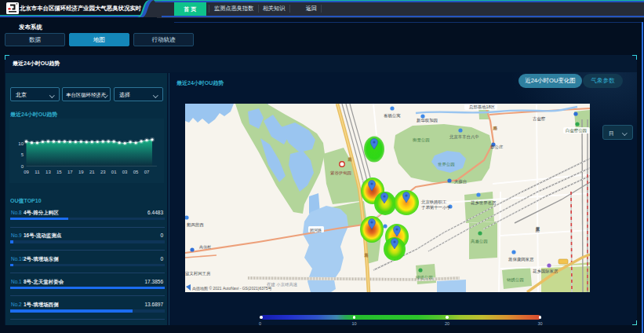 The image size is (644, 333). I want to click on svg-text: 北京市丰台八中, so click(464, 137).